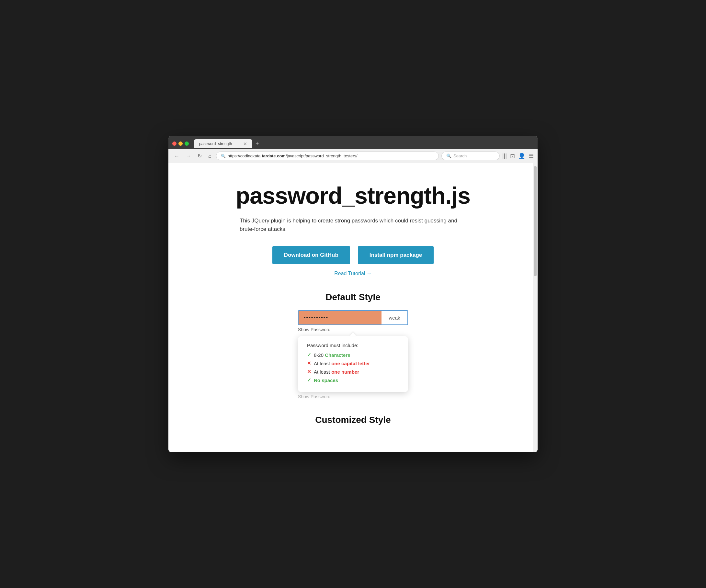 The height and width of the screenshot is (588, 706). Describe the element at coordinates (471, 156) in the screenshot. I see `search-bar: 🔍 Search` at that location.